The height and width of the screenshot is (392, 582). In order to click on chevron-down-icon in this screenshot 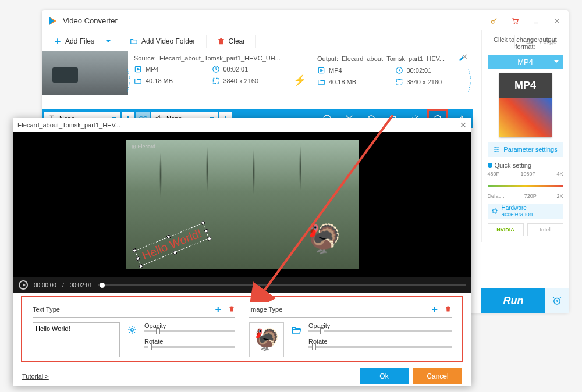, I will do `click(556, 62)`.